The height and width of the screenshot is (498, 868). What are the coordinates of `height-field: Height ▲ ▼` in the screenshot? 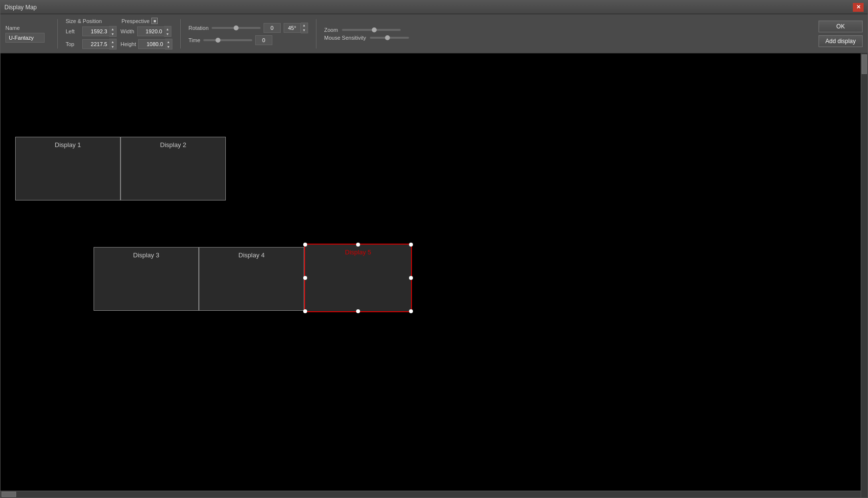 It's located at (146, 44).